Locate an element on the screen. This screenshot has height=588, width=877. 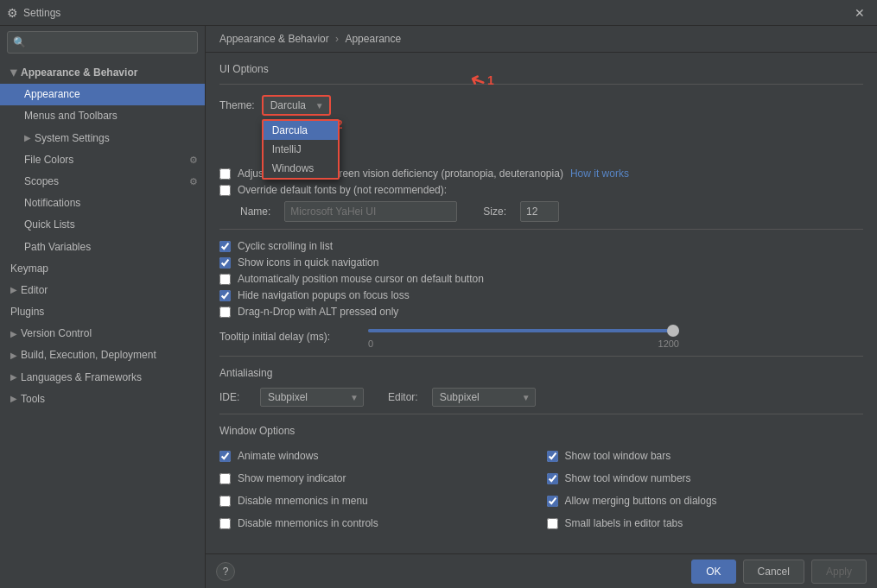
sidebar-item-tools: ▶ Tools is located at coordinates (102, 399).